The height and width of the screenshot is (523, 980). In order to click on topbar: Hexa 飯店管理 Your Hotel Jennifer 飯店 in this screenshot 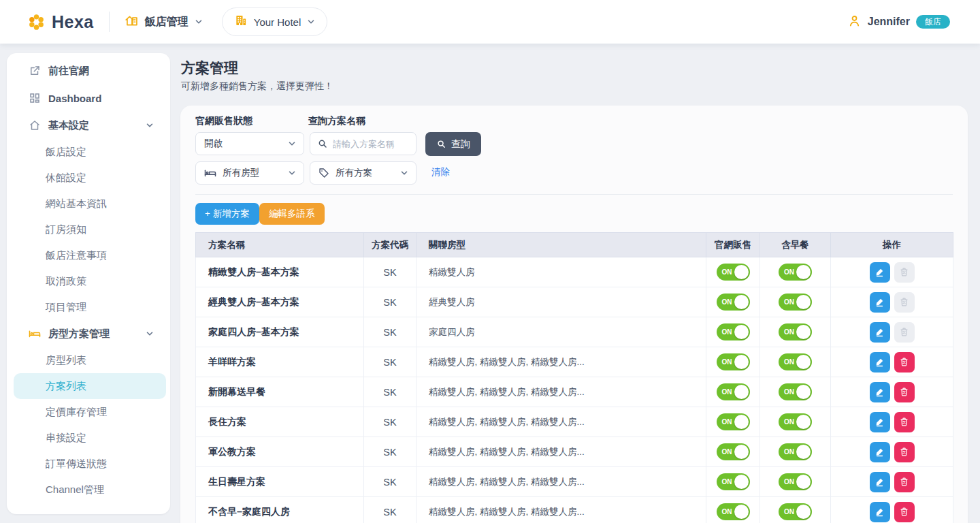, I will do `click(490, 22)`.